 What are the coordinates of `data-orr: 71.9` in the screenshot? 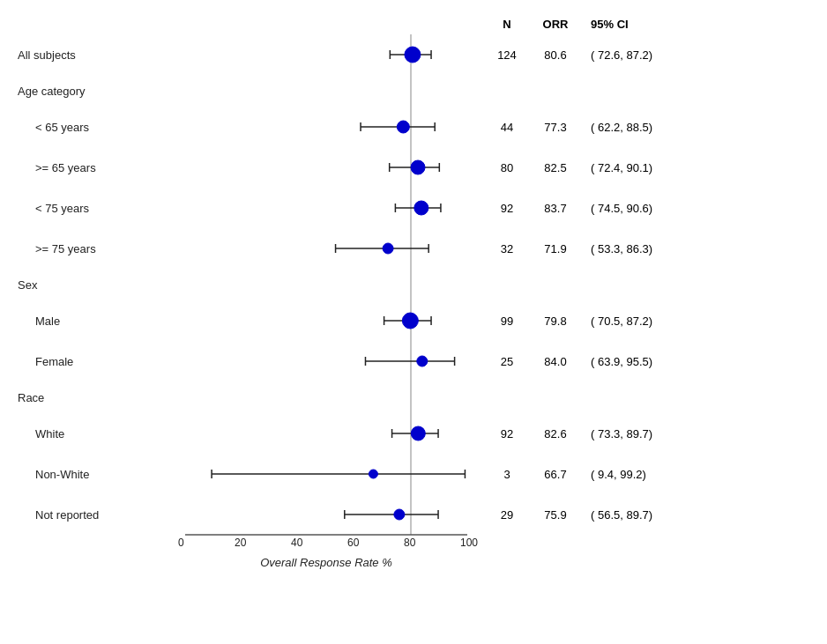 It's located at (555, 248).